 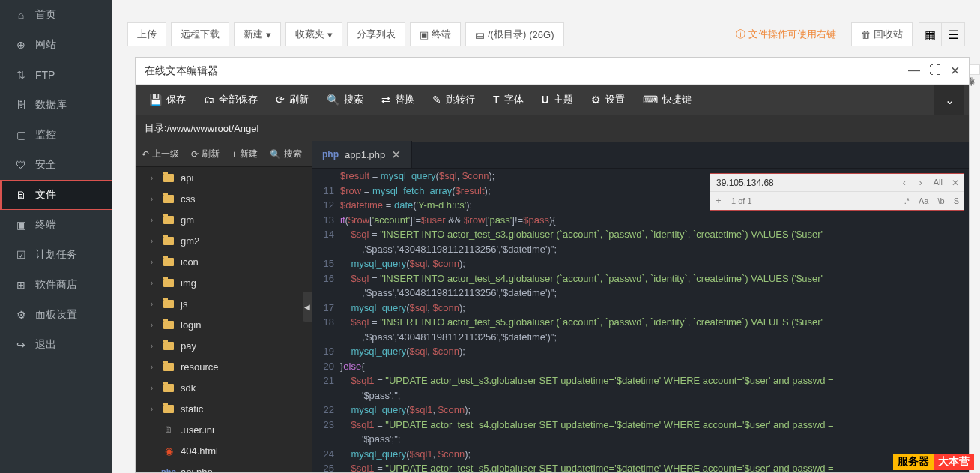 What do you see at coordinates (953, 34) in the screenshot?
I see `list-view-button: ☰` at bounding box center [953, 34].